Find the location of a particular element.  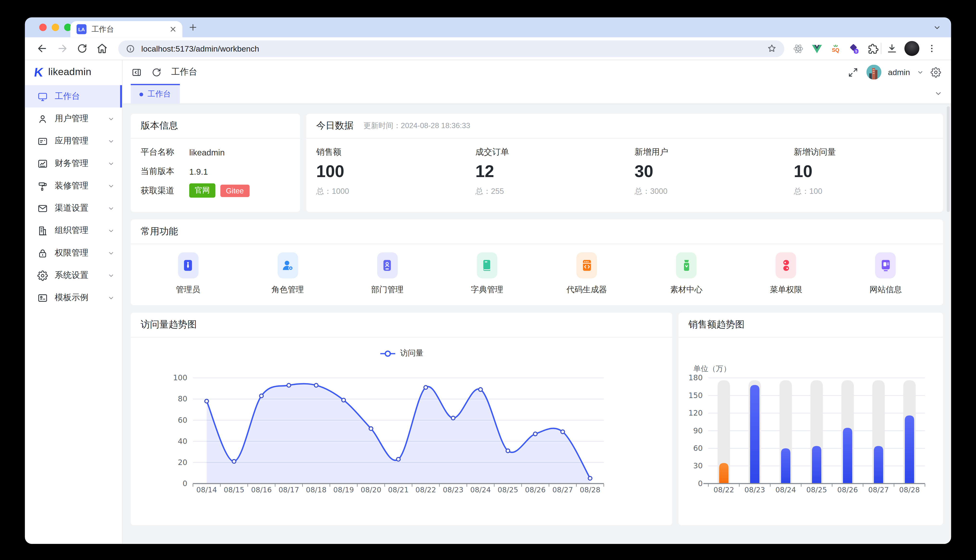

page-scrollbar is located at coordinates (948, 322).